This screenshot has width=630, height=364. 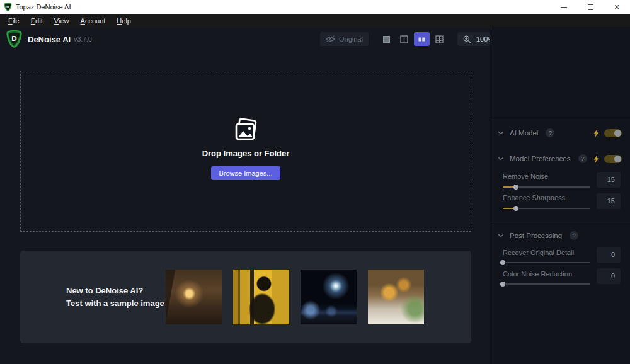 I want to click on menu-help: Help, so click(x=123, y=20).